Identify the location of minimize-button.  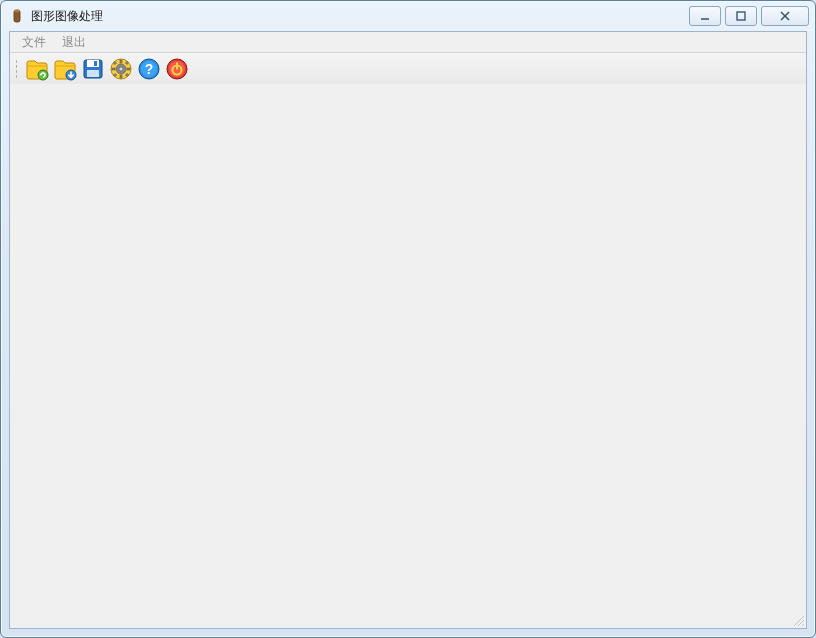
(705, 16).